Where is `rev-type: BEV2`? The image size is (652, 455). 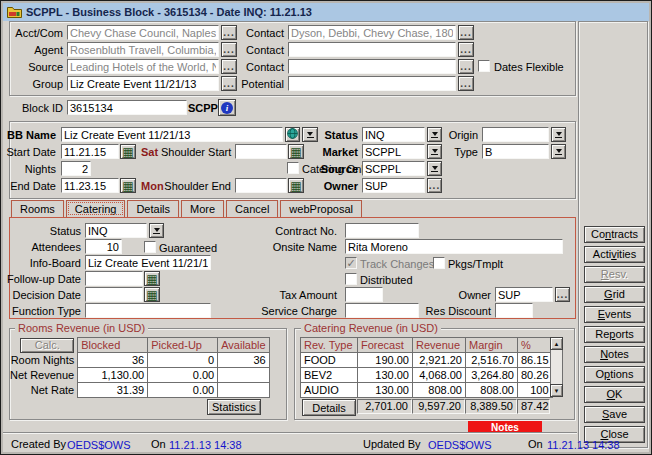
rev-type: BEV2 is located at coordinates (330, 376).